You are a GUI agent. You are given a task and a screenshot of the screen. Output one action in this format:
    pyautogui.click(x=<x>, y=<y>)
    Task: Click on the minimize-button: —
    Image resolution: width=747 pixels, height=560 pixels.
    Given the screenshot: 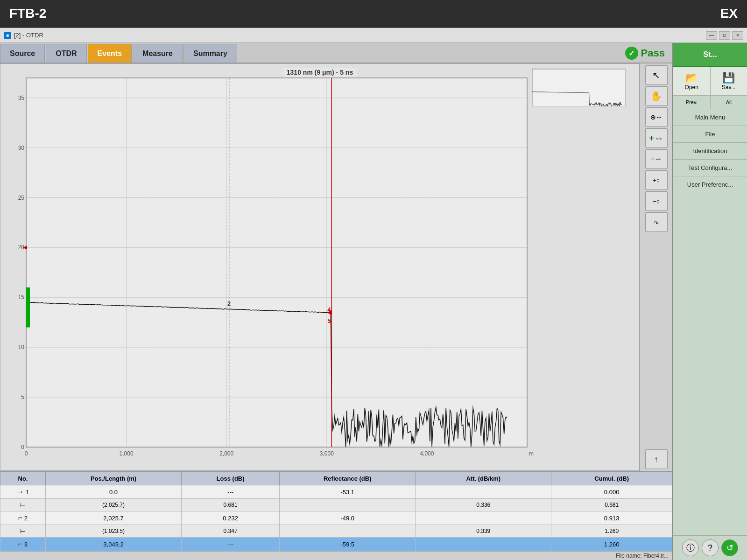 What is the action you would take?
    pyautogui.click(x=712, y=35)
    